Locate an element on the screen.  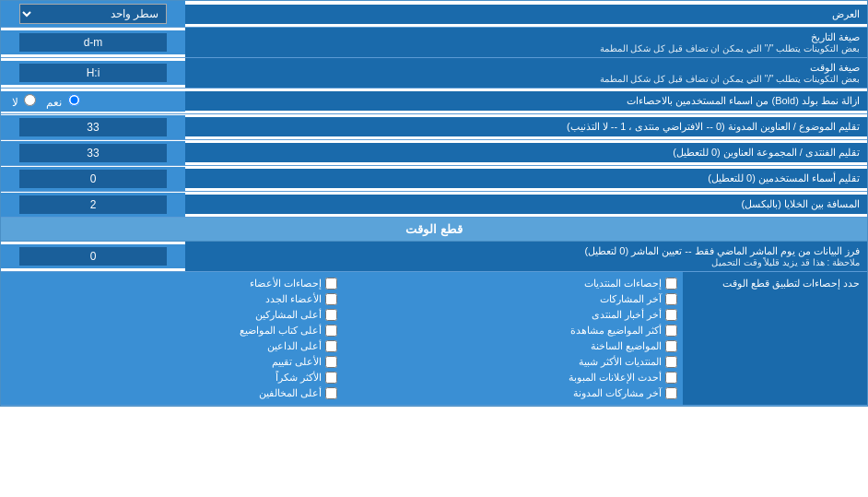
date-format-sub: بعض التكوينات يتطلب "/" التي يمكن ان تضا… is located at coordinates (526, 48).